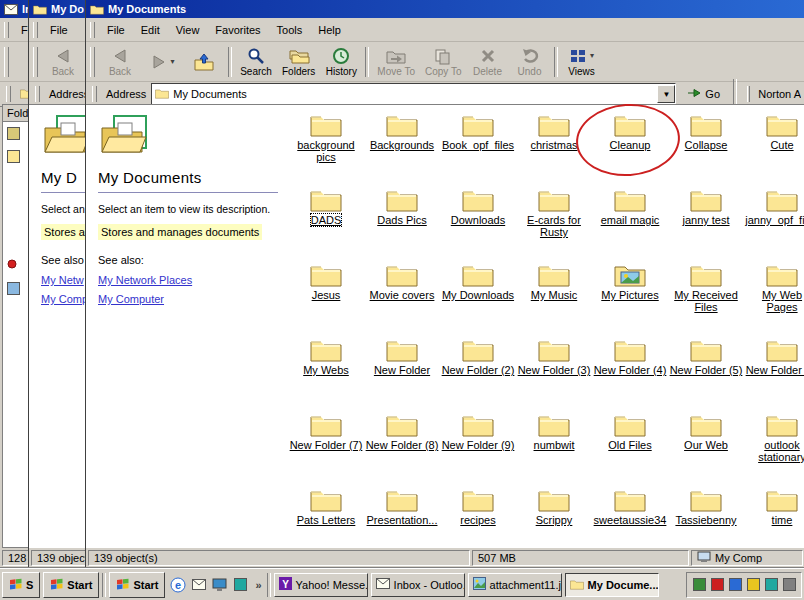  What do you see at coordinates (478, 220) in the screenshot?
I see `folder-downloads: Downloads` at bounding box center [478, 220].